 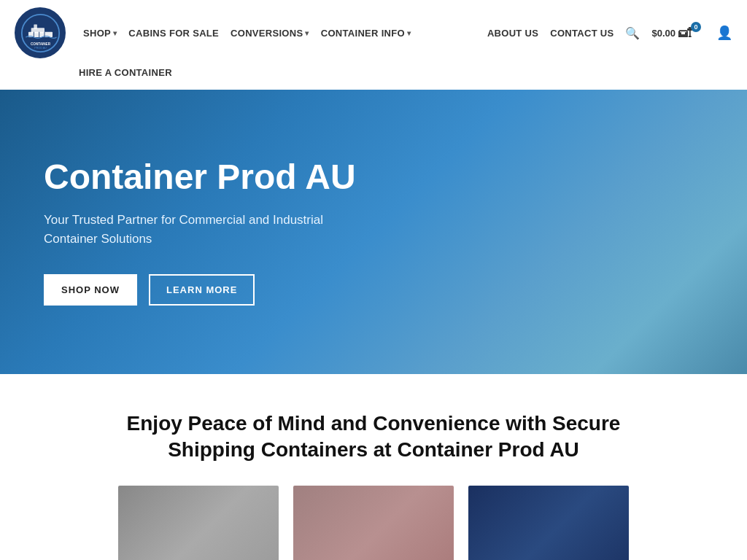 What do you see at coordinates (125, 73) in the screenshot?
I see `nav-hire-container: HIRE A CONTAINER` at bounding box center [125, 73].